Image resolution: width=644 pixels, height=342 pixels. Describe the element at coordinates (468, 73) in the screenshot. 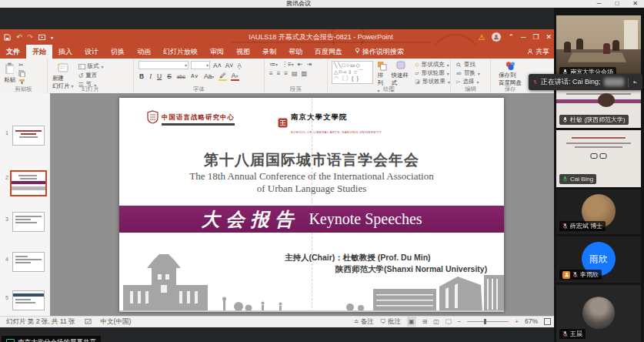

I see `replace-button: ab替换▾` at that location.